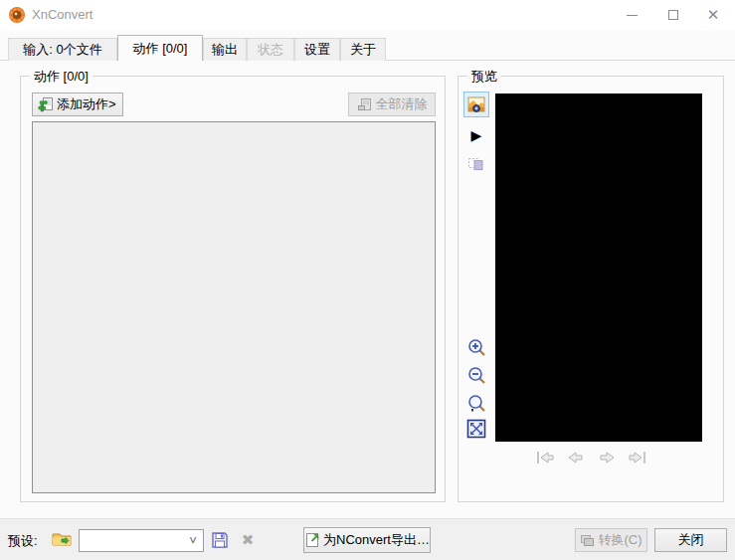 The image size is (735, 560). Describe the element at coordinates (476, 429) in the screenshot. I see `fit-to-window-button` at that location.